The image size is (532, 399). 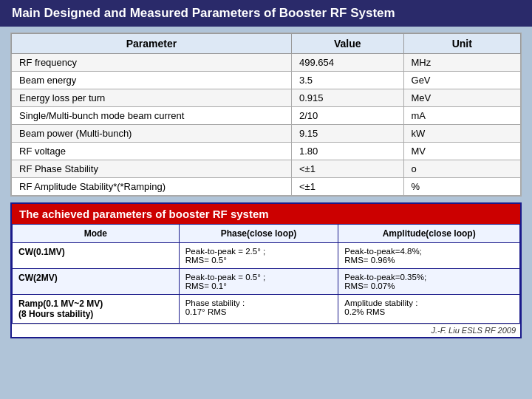 I want to click on bottom-title-text: The achieved parameters of booster RF sy…, so click(x=144, y=214).